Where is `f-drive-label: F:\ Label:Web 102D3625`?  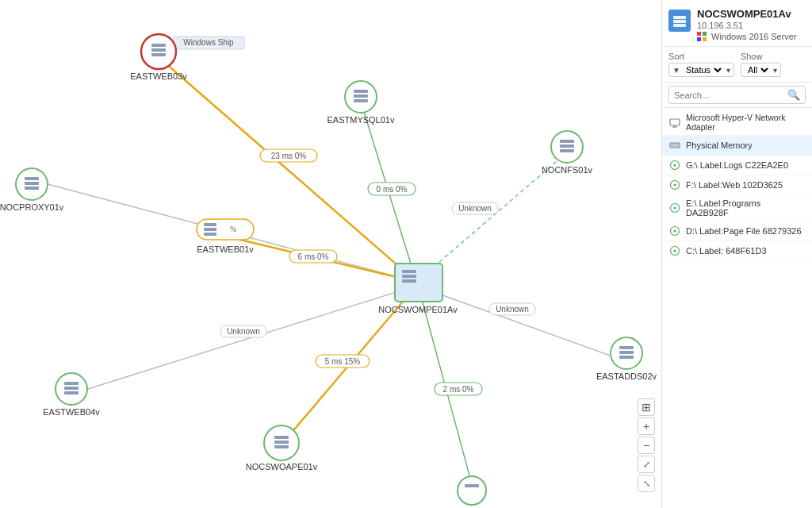
f-drive-label: F:\ Label:Web 102D3625 is located at coordinates (745, 185).